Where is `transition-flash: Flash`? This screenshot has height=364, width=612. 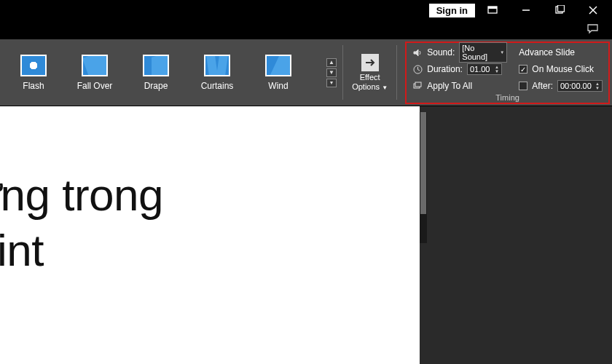 transition-flash: Flash is located at coordinates (34, 73).